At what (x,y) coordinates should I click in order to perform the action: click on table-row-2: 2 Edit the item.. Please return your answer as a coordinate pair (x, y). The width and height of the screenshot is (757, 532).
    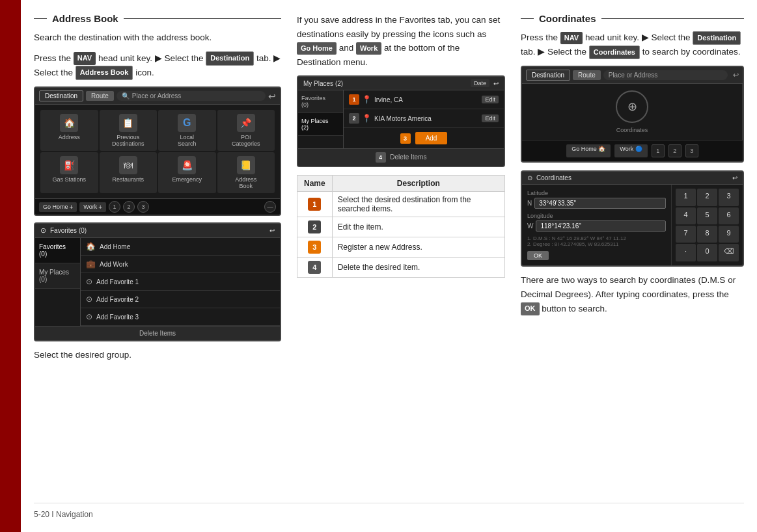
    Looking at the image, I should click on (401, 228).